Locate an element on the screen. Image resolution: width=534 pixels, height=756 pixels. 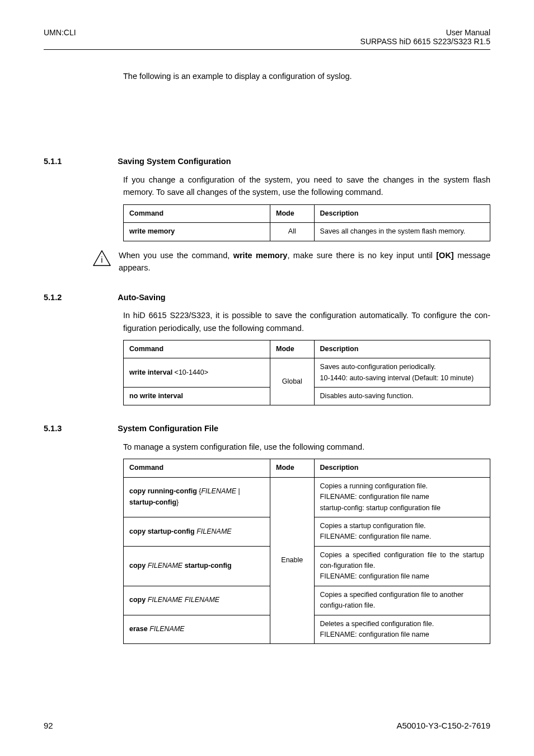
cmd-b: <10-1440> is located at coordinates (191, 372).